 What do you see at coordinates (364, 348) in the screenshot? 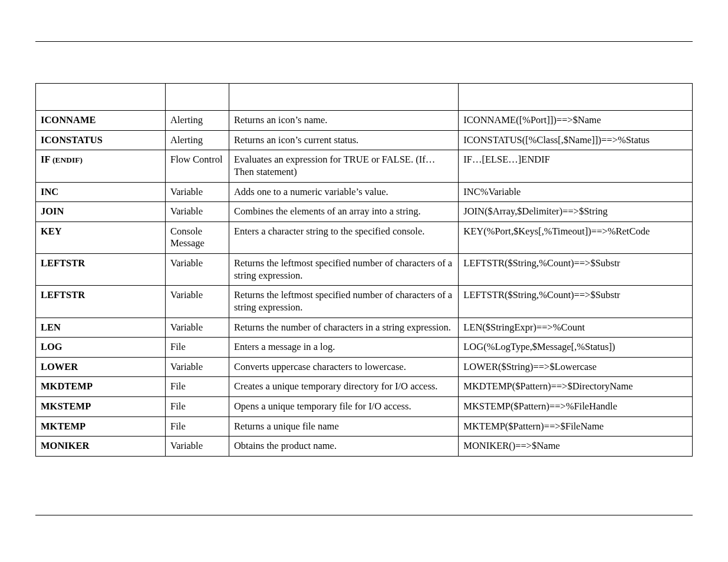
I see `table-row: LOGFileEnters a message in a log.LOG(%Lo…` at bounding box center [364, 348].